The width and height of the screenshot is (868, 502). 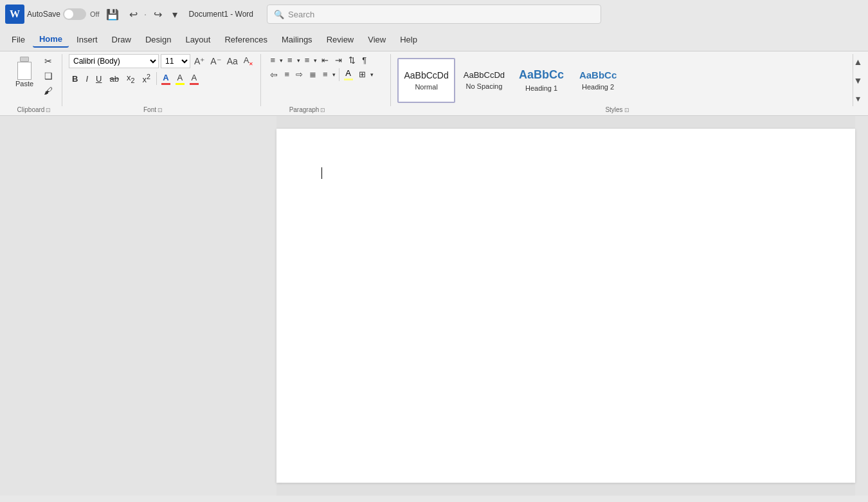 I want to click on highlight-color-button: A, so click(x=180, y=79).